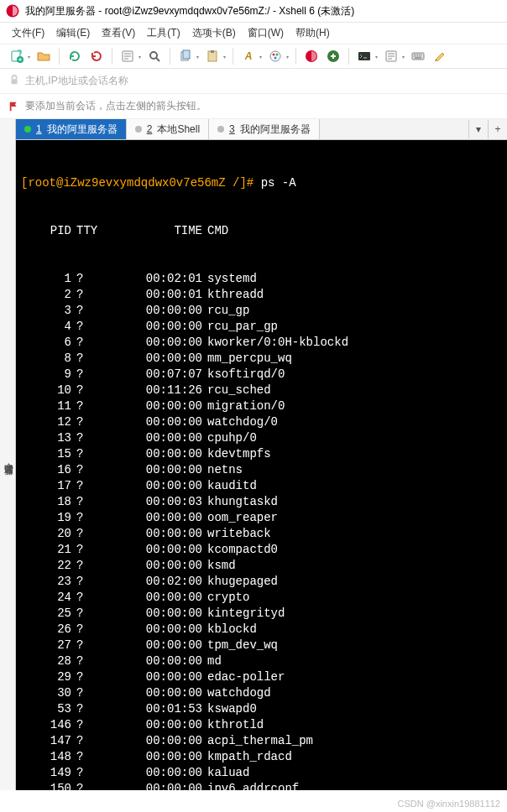  What do you see at coordinates (91, 232) in the screenshot?
I see `ps-col-tty: TTY` at bounding box center [91, 232].